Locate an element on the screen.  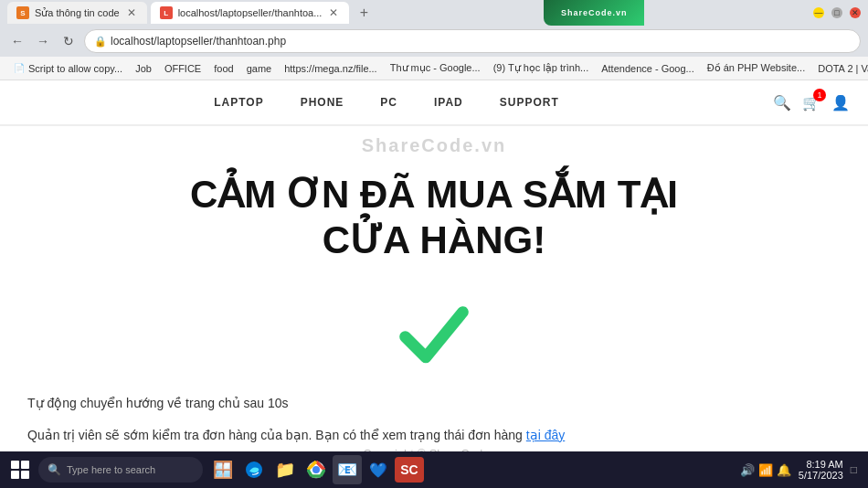
close-button: ✕ is located at coordinates (855, 13).